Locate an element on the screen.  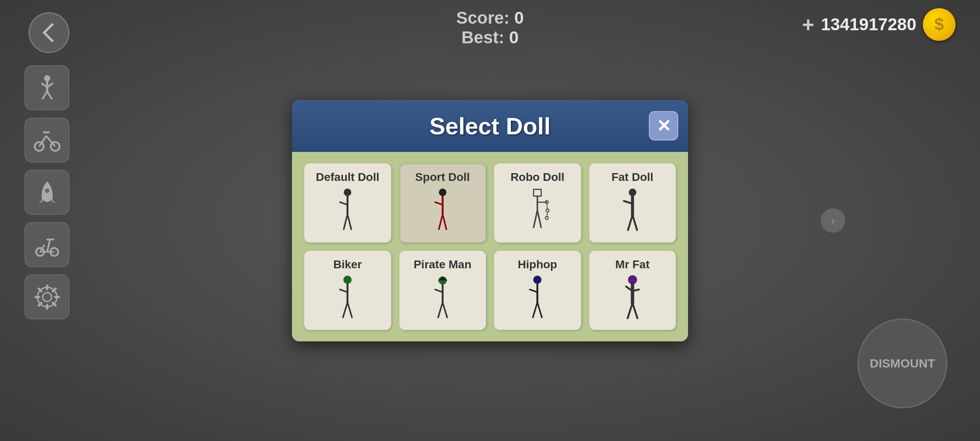
add-currency-button: + is located at coordinates (808, 24).